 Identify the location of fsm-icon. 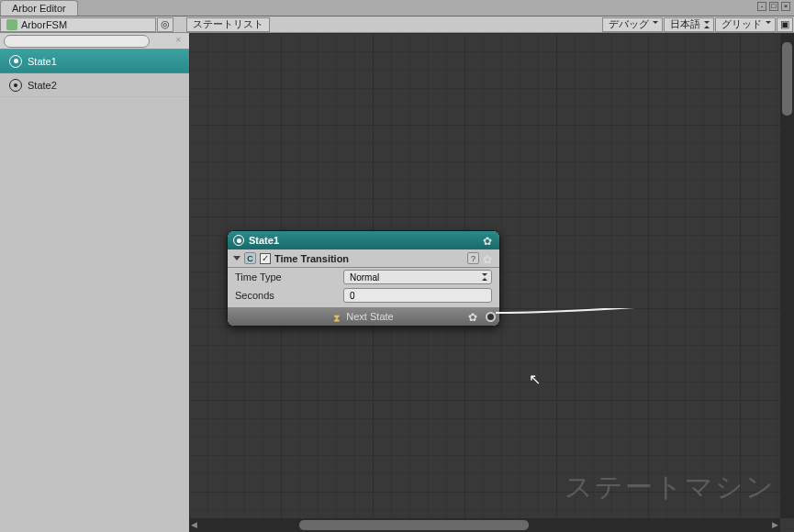
(12, 25).